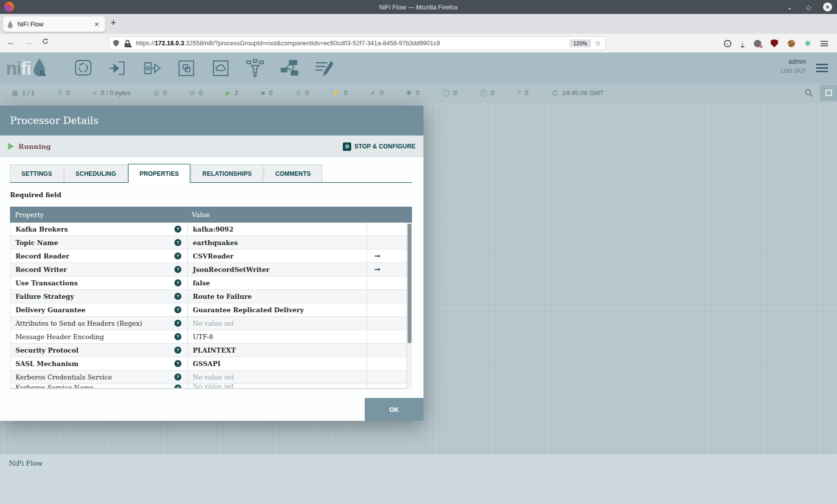 This screenshot has height=504, width=837. Describe the element at coordinates (347, 146) in the screenshot. I see `stop-configure-gear-icon: ⚙` at that location.